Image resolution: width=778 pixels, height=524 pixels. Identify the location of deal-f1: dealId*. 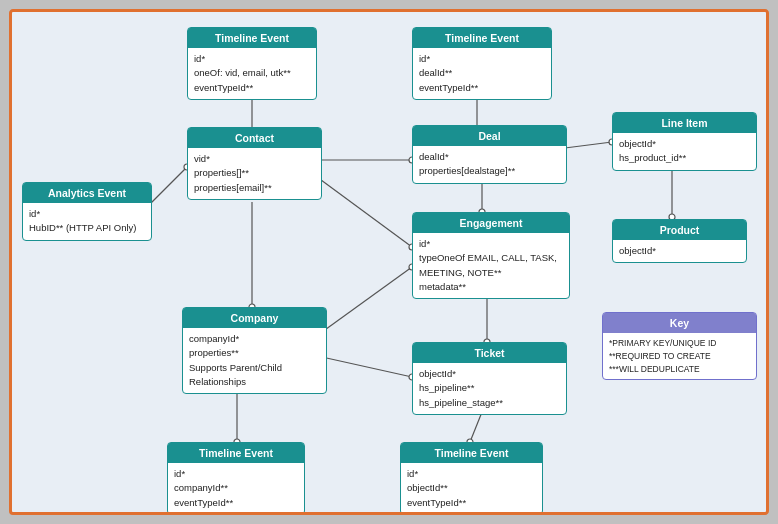
(490, 157).